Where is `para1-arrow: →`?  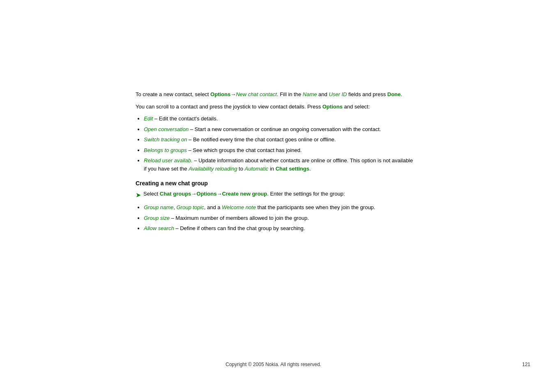 para1-arrow: → is located at coordinates (233, 95).